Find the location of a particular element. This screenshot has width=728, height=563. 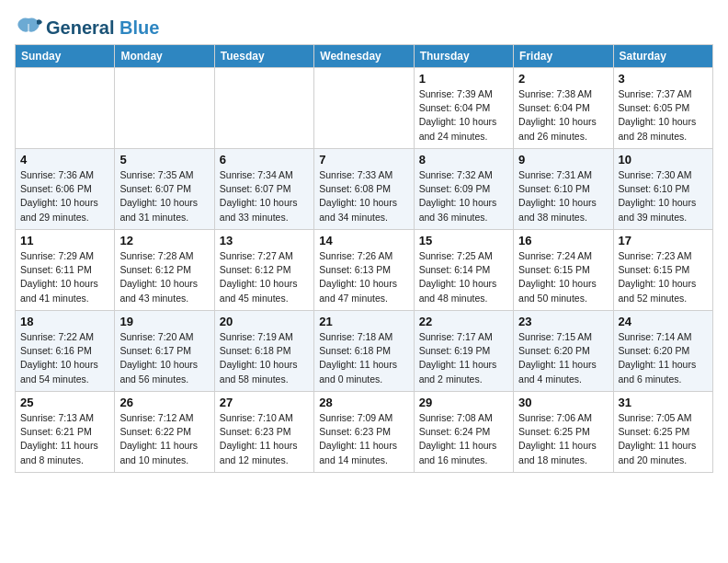

calendar-cell: 16Sunrise: 7:24 AM Sunset: 6:15 PM Dayli… is located at coordinates (563, 270).